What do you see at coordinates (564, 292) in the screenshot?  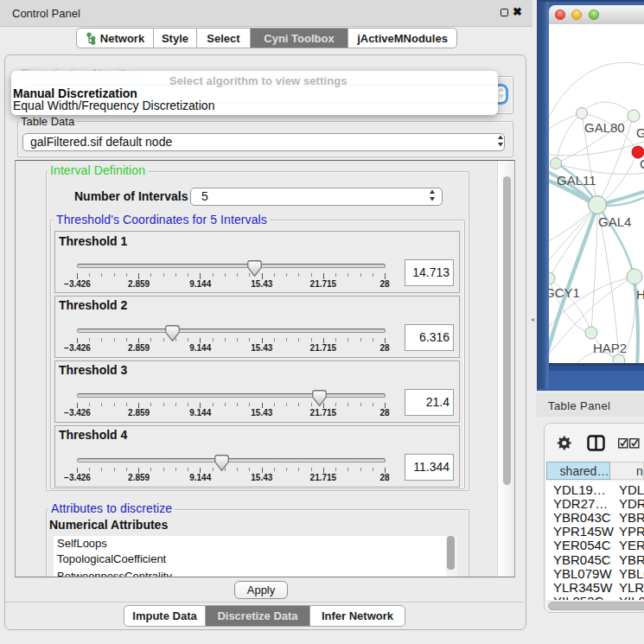 I see `svg-text: GCY1` at bounding box center [564, 292].